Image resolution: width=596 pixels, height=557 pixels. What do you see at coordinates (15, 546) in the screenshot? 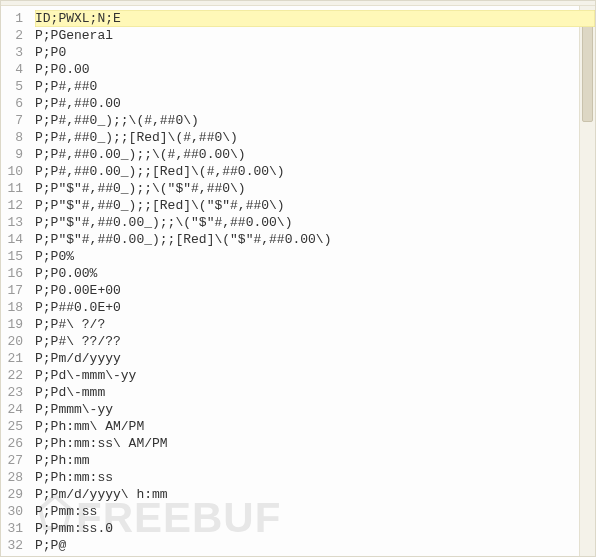
I see `line-number: 32` at bounding box center [15, 546].